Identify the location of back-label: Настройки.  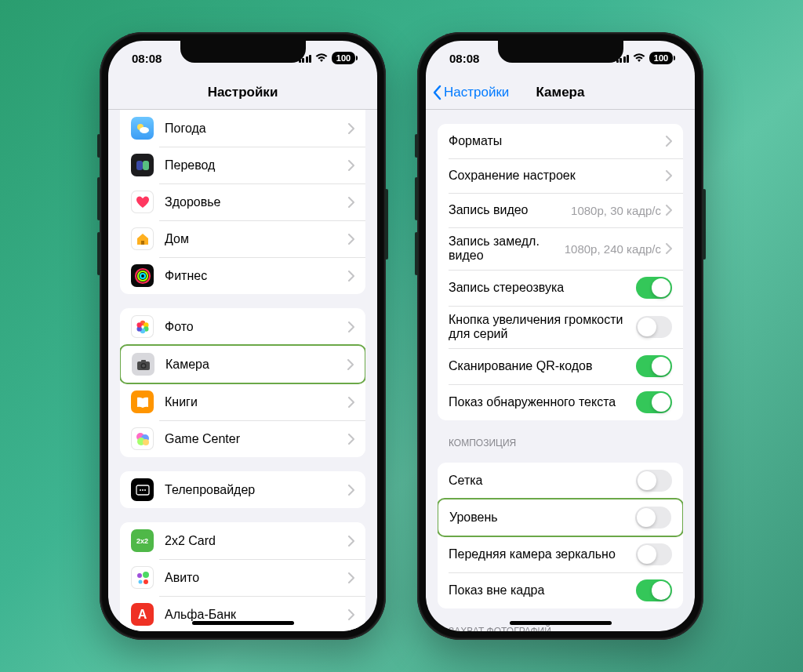
(477, 93).